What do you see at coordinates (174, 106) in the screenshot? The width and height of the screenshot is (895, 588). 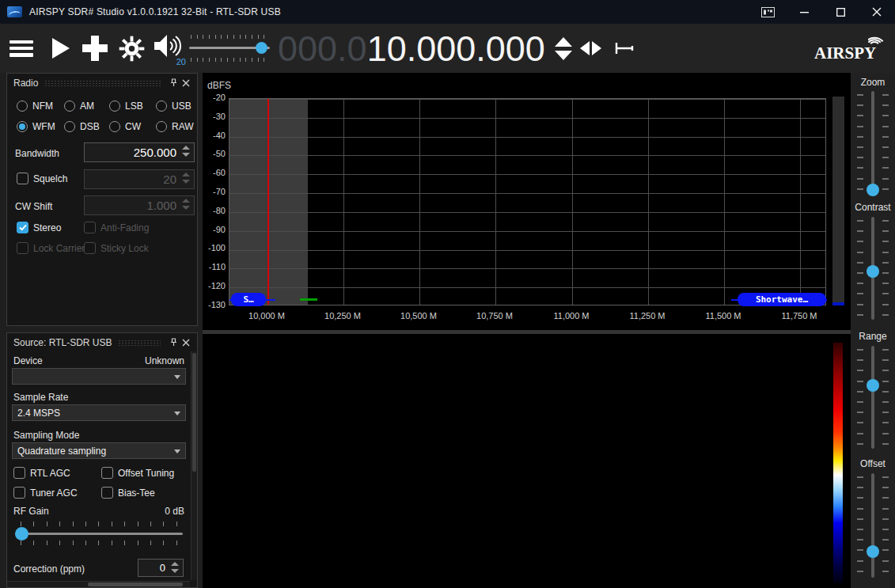 I see `mode-radio-usb: USB` at bounding box center [174, 106].